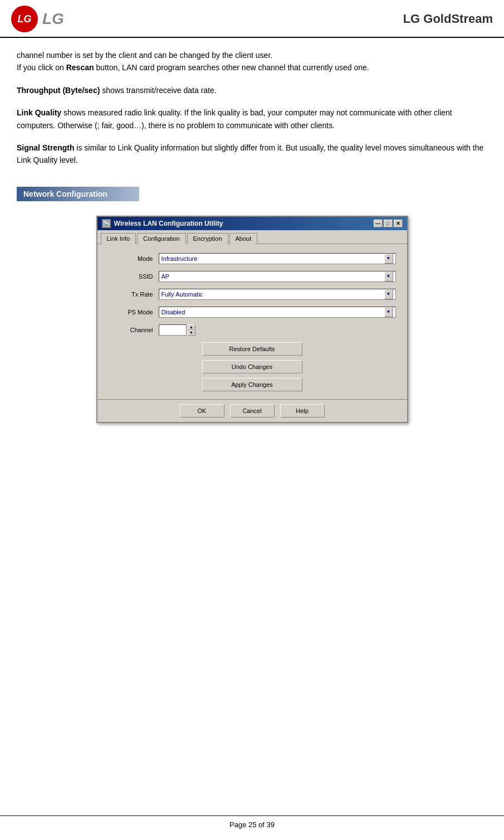  What do you see at coordinates (252, 349) in the screenshot?
I see `restore-defaults-button: Restore Defaults` at bounding box center [252, 349].